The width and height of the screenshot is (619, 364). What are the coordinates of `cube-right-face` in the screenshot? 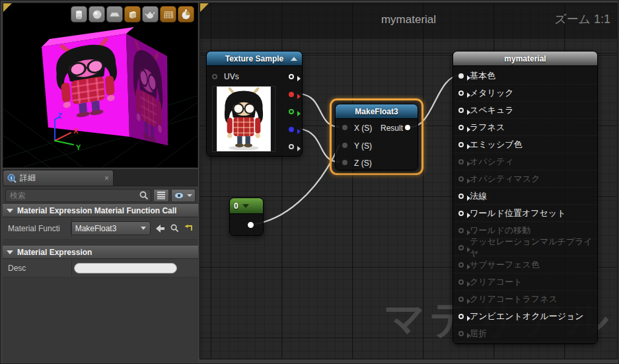 It's located at (147, 91).